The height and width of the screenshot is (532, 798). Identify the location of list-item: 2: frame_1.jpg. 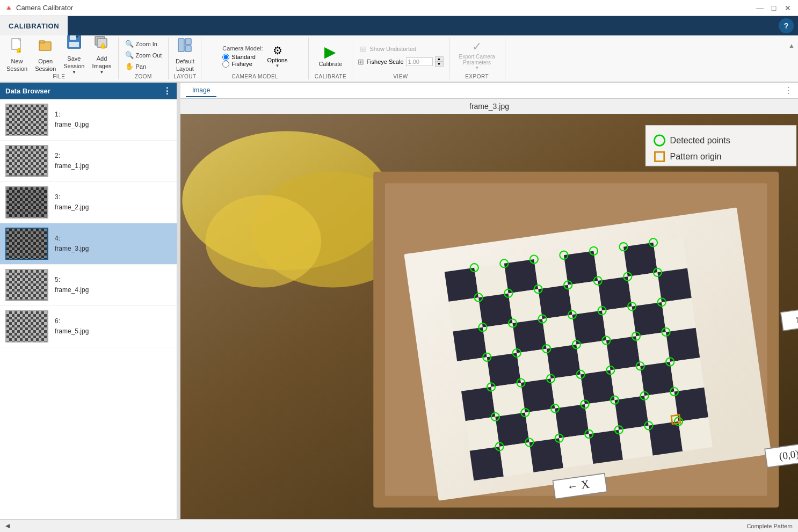
(88, 161).